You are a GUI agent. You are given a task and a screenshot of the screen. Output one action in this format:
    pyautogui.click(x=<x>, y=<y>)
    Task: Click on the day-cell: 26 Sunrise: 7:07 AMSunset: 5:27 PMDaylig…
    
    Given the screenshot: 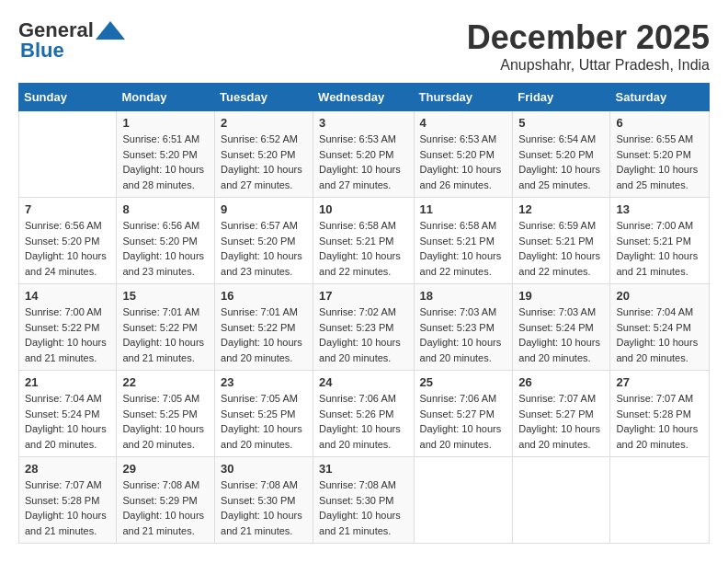 What is the action you would take?
    pyautogui.click(x=562, y=414)
    